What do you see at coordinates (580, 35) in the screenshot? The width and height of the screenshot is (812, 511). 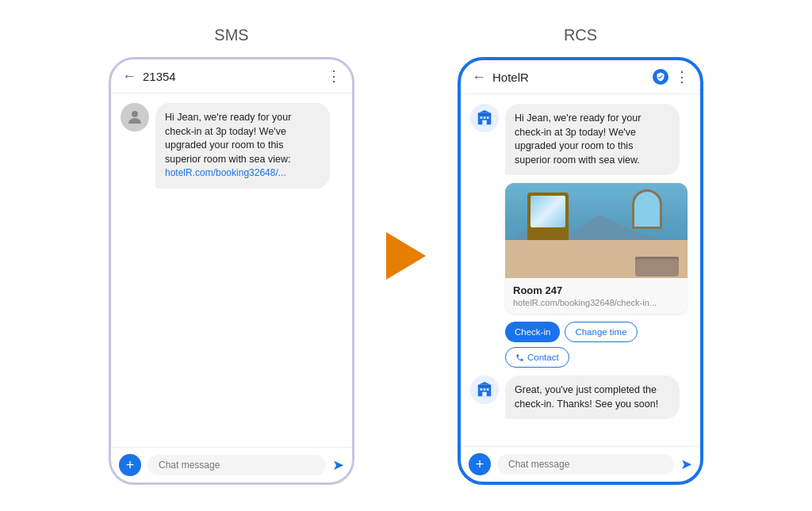 I see `rcs-title: RCS` at bounding box center [580, 35].